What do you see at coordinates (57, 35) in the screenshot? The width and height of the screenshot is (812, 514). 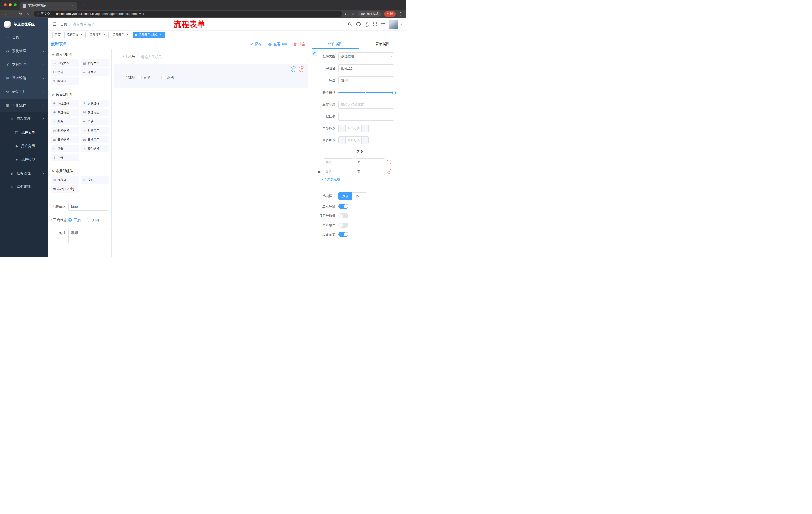 I see `tag-home: 首页` at bounding box center [57, 35].